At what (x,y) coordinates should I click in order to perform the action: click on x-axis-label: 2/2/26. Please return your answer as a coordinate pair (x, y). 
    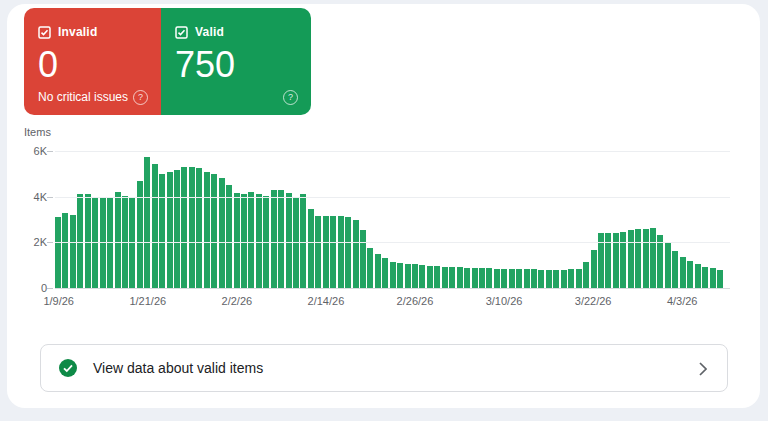
    Looking at the image, I should click on (238, 301).